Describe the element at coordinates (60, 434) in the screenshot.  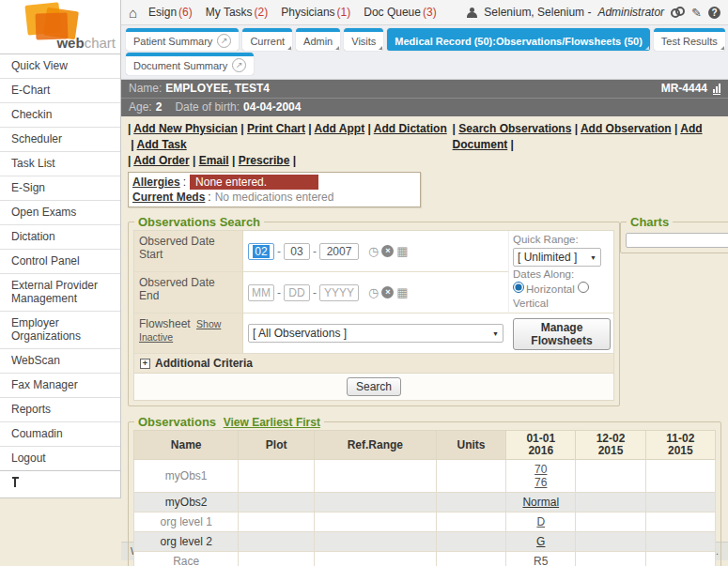
I see `sidebar-item-coumadin: Coumadin` at that location.